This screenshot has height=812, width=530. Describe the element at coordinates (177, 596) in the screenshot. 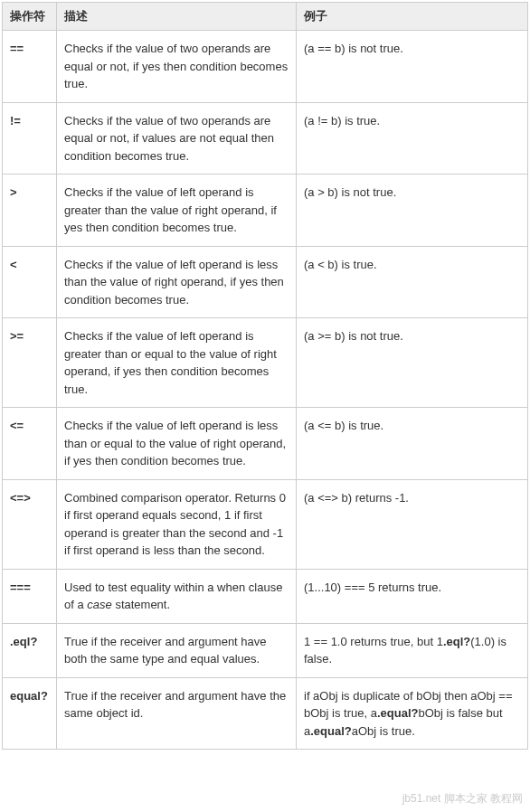

I see `cell-description: Used to test equality within a when clau…` at that location.